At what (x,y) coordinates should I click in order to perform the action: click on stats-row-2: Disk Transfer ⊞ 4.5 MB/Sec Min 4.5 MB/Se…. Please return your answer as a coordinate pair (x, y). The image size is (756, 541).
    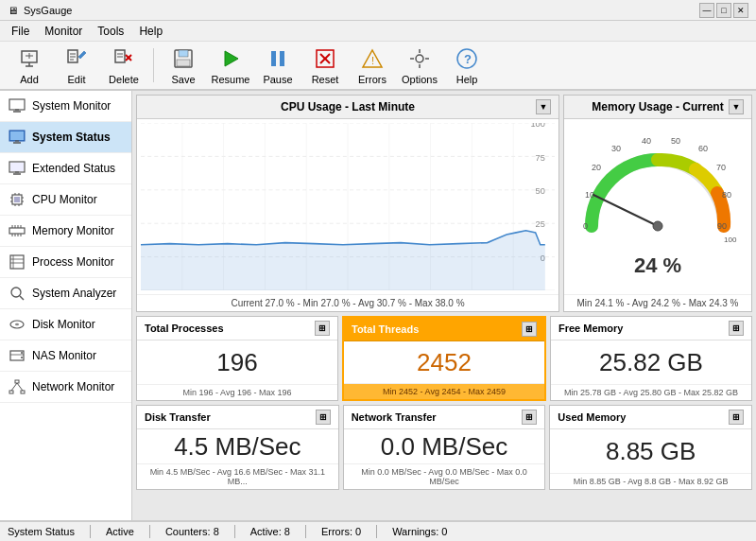
    Looking at the image, I should click on (444, 447).